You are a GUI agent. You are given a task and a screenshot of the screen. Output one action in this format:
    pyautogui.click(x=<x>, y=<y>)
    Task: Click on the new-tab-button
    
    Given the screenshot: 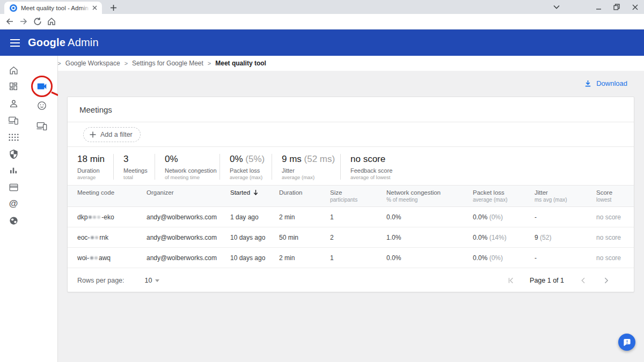 What is the action you would take?
    pyautogui.click(x=113, y=8)
    